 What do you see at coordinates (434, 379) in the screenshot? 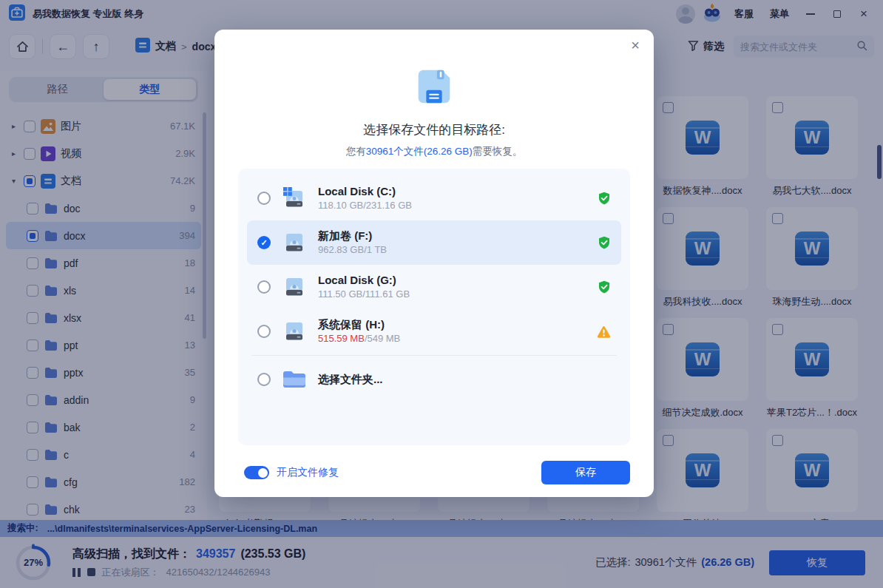
I see `drive-option-5: 选择文件夹...` at bounding box center [434, 379].